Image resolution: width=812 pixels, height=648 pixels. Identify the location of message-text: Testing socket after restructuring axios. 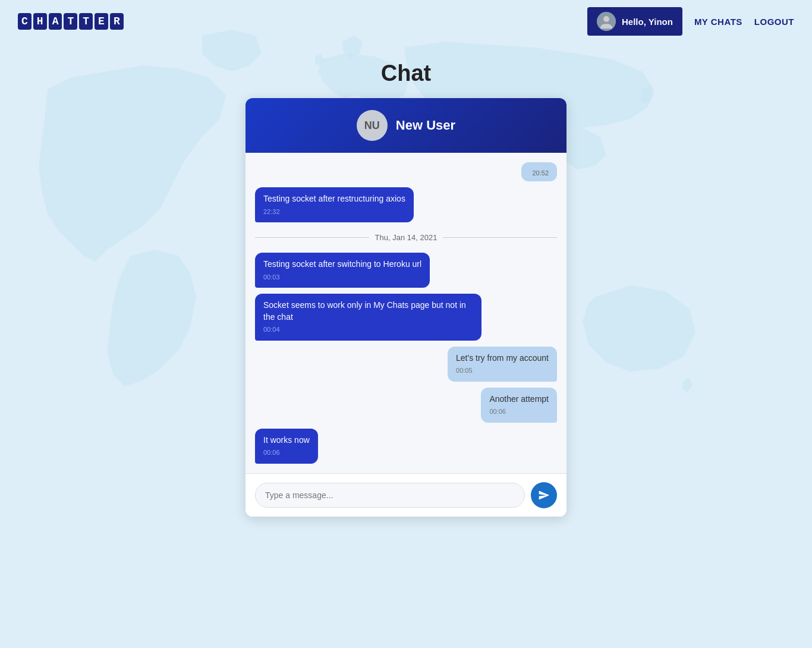
(334, 199).